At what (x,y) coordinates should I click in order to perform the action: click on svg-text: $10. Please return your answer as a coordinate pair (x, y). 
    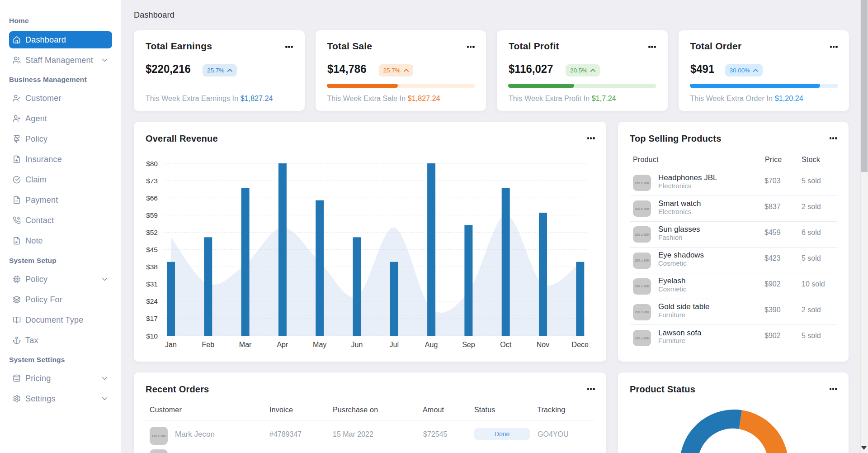
    Looking at the image, I should click on (152, 336).